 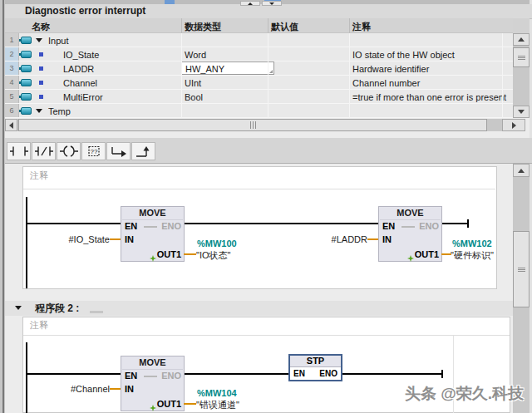 What do you see at coordinates (472, 256) in the screenshot?
I see `symbol-hw-id: "硬件标识"` at bounding box center [472, 256].